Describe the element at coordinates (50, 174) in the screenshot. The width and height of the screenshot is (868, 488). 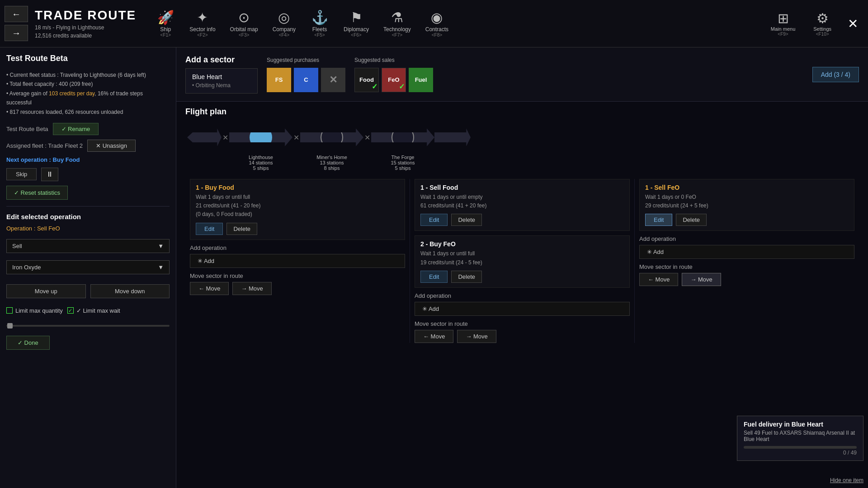
I see `pause-button: ⏸` at that location.